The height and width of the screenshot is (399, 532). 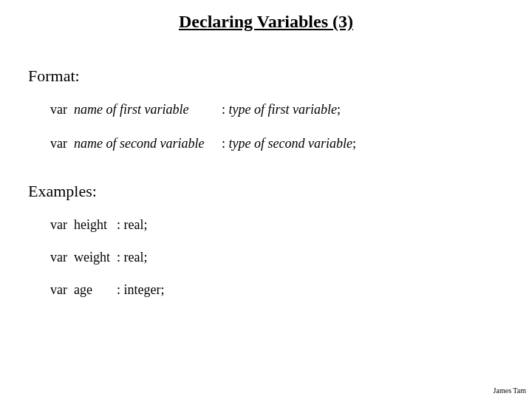 What do you see at coordinates (95, 290) in the screenshot?
I see `var-name: age` at bounding box center [95, 290].